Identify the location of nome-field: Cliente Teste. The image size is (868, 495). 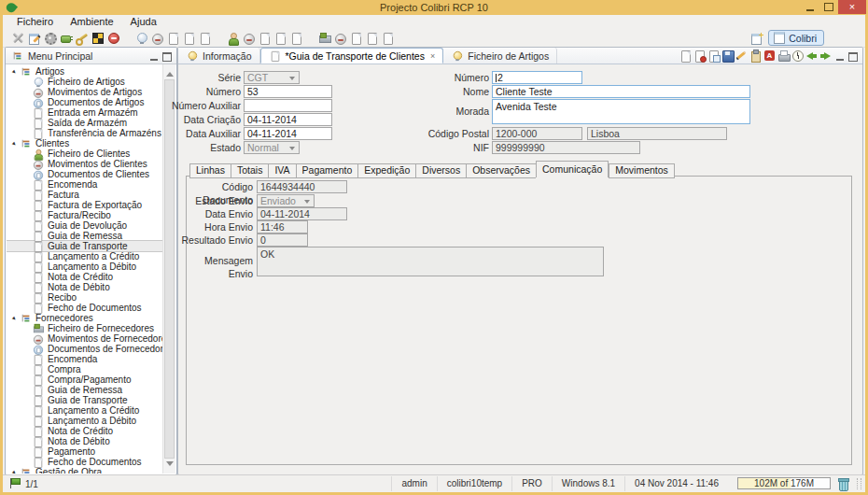
(622, 92).